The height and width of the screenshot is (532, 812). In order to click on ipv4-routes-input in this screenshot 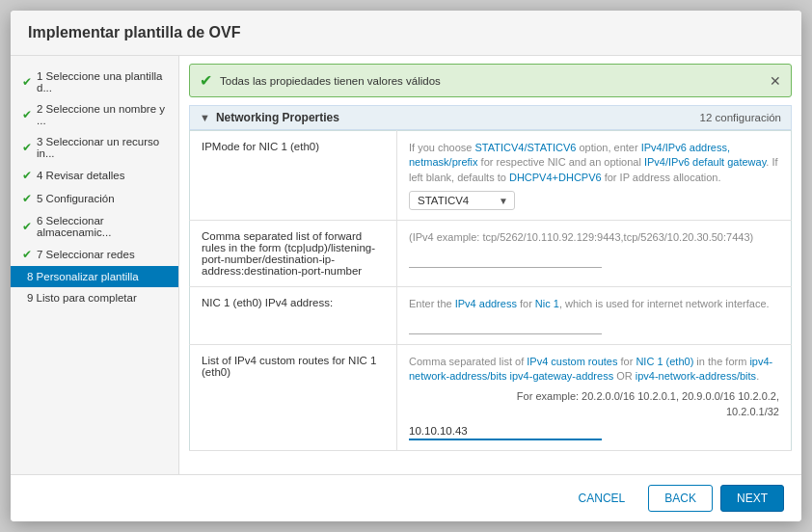, I will do `click(505, 432)`.